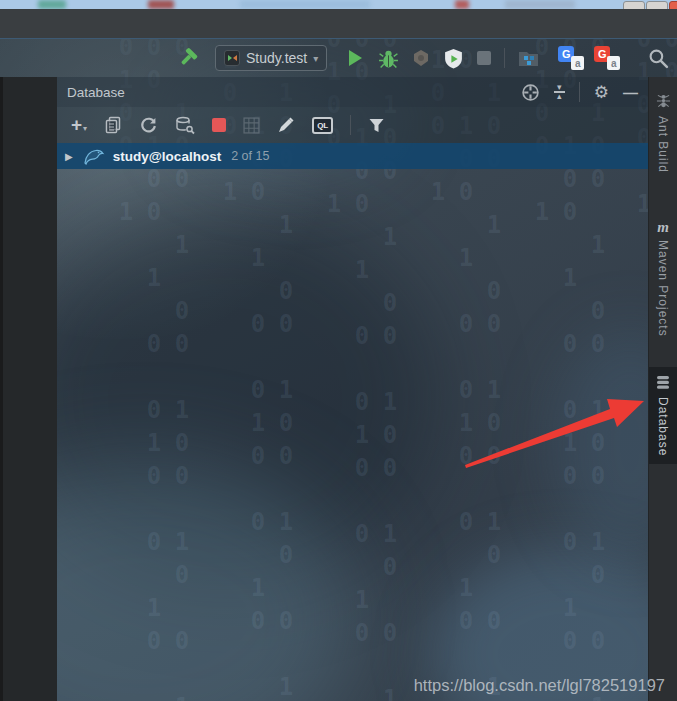 Image resolution: width=677 pixels, height=701 pixels. What do you see at coordinates (454, 58) in the screenshot?
I see `profiler-button` at bounding box center [454, 58].